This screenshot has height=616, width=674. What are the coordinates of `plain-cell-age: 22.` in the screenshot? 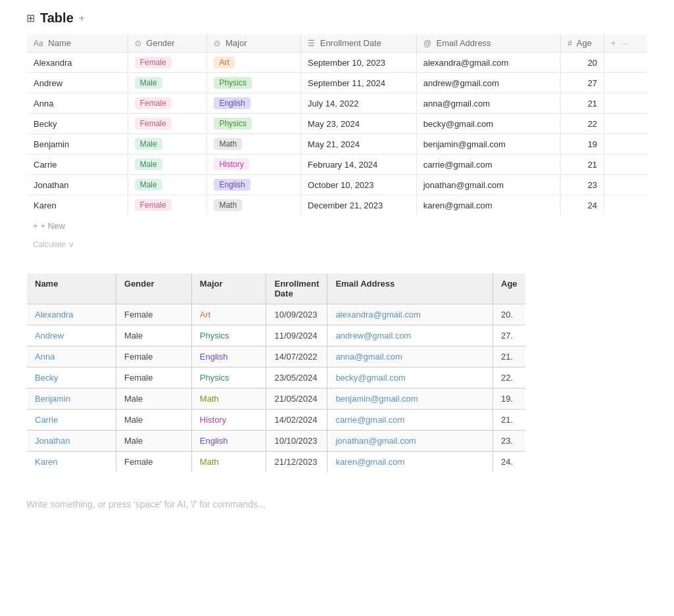 It's located at (510, 378).